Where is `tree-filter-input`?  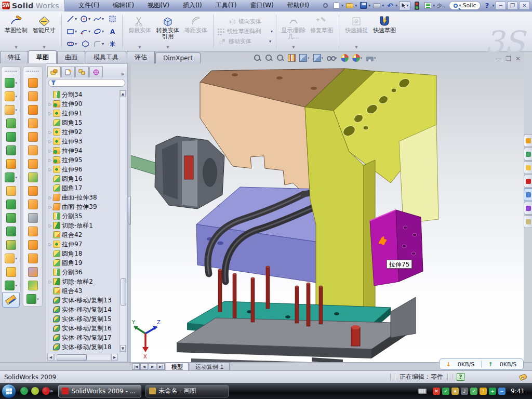 tree-filter-input is located at coordinates (87, 83).